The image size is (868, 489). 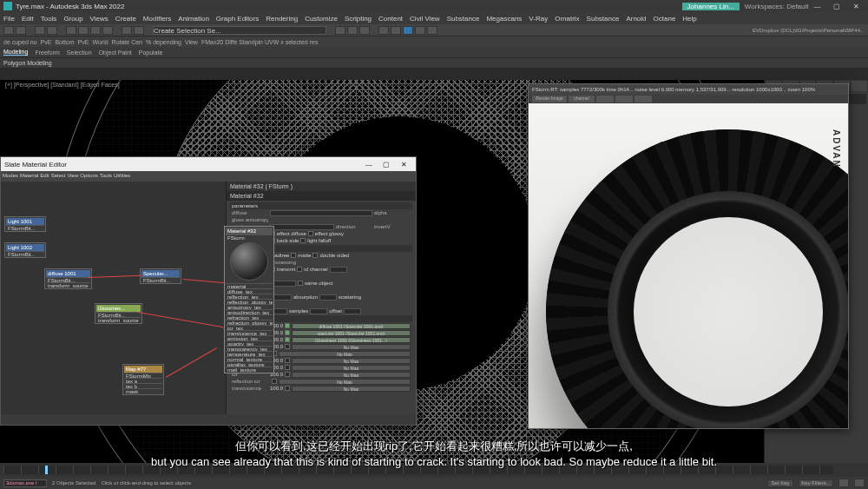 I want to click on view-label: View, so click(x=191, y=42).